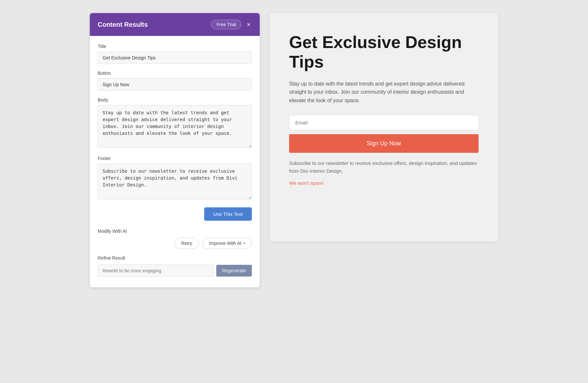 Image resolution: width=588 pixels, height=383 pixels. I want to click on retry-button: Retry, so click(187, 243).